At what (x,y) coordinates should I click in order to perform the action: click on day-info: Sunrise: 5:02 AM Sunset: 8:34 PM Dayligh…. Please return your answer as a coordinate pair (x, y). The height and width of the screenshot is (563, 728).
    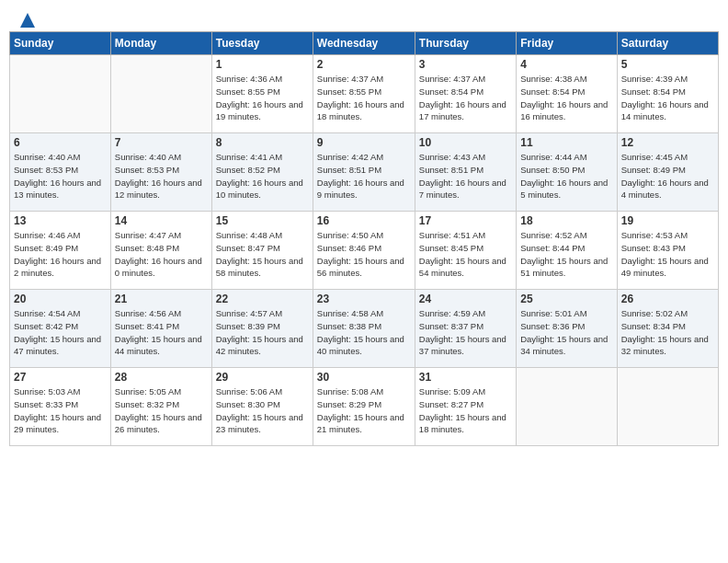
    Looking at the image, I should click on (667, 333).